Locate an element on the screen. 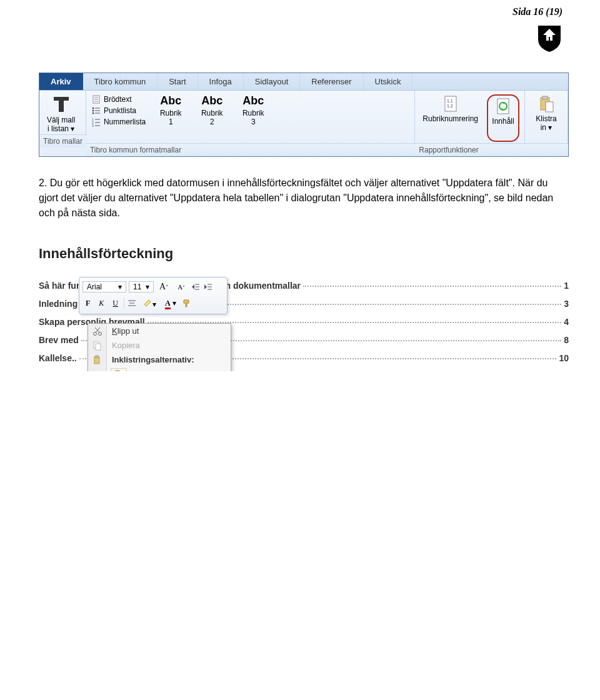  grow-font-button: A˄ is located at coordinates (164, 287).